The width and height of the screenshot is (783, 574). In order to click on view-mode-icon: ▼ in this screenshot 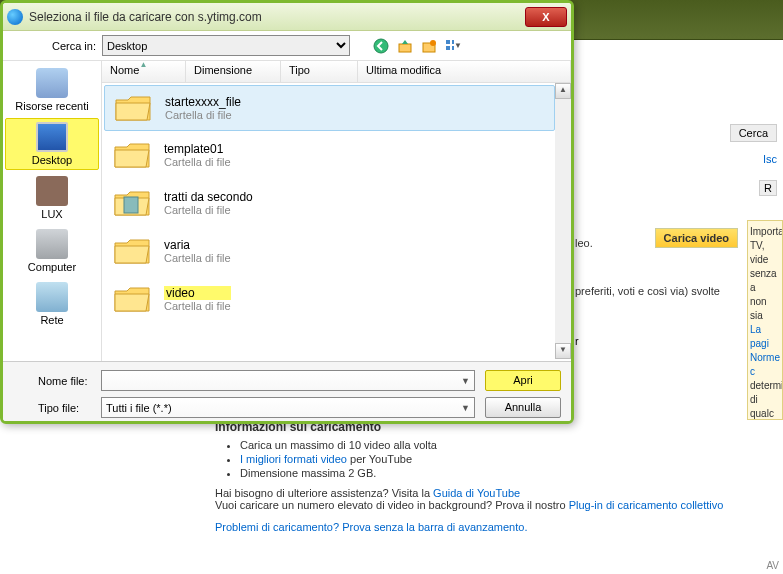, I will do `click(453, 46)`.